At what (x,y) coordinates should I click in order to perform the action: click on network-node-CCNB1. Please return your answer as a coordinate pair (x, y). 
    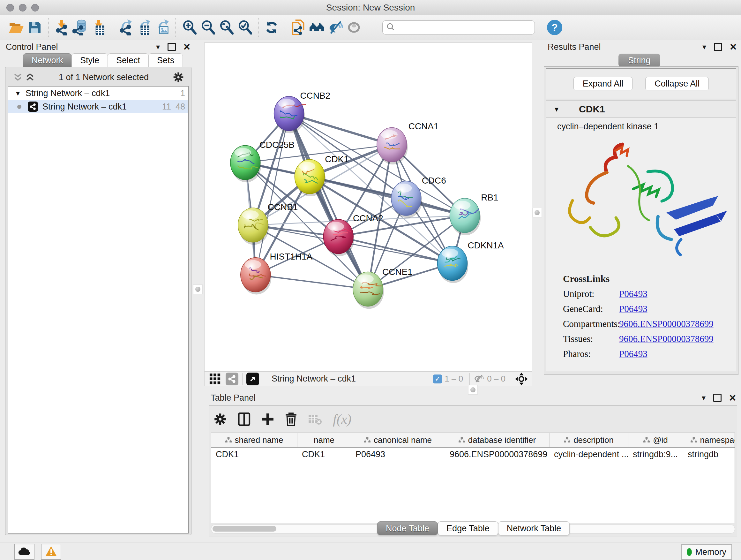
    Looking at the image, I should click on (254, 227).